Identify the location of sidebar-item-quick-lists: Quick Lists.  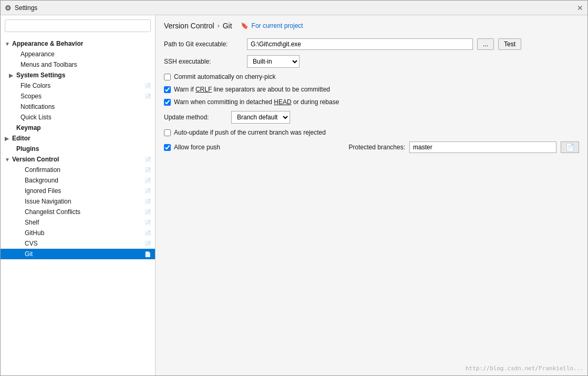
(78, 117).